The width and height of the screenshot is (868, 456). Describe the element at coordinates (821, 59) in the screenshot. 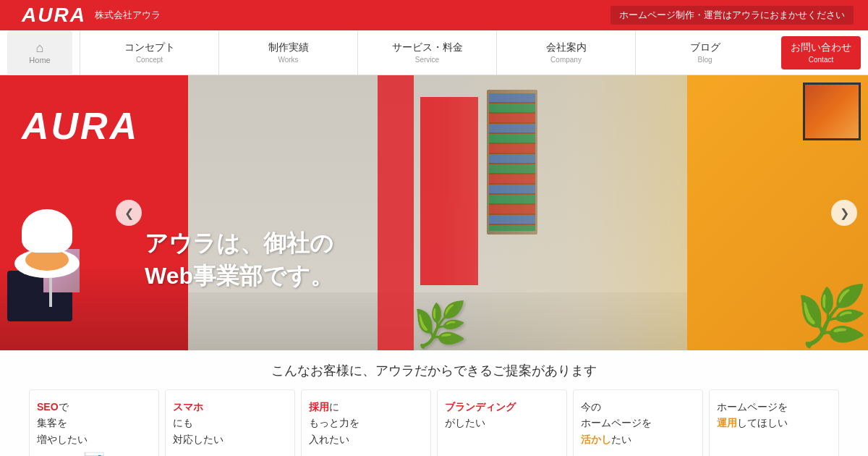

I see `nav-contact-en: Contact` at that location.